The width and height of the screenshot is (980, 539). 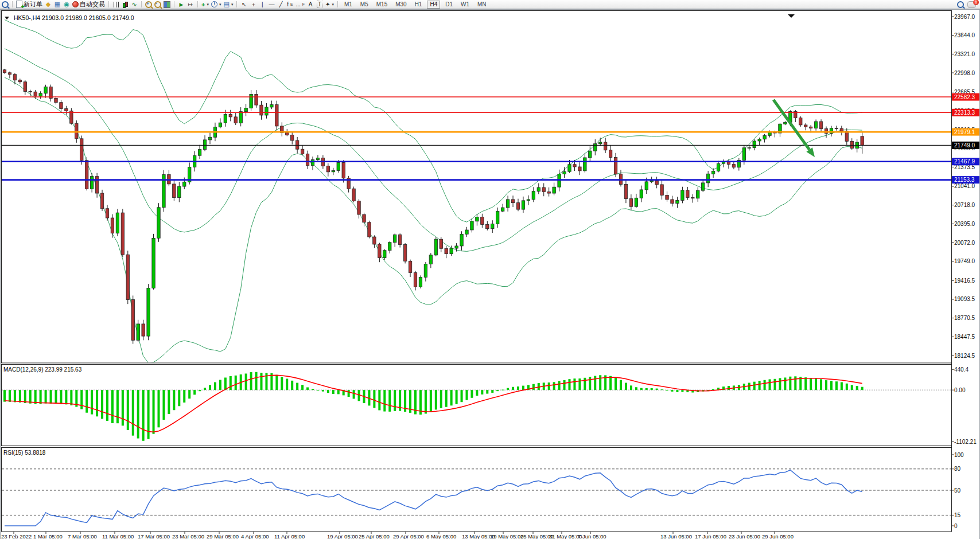 I want to click on tile-windows-button, so click(x=167, y=5).